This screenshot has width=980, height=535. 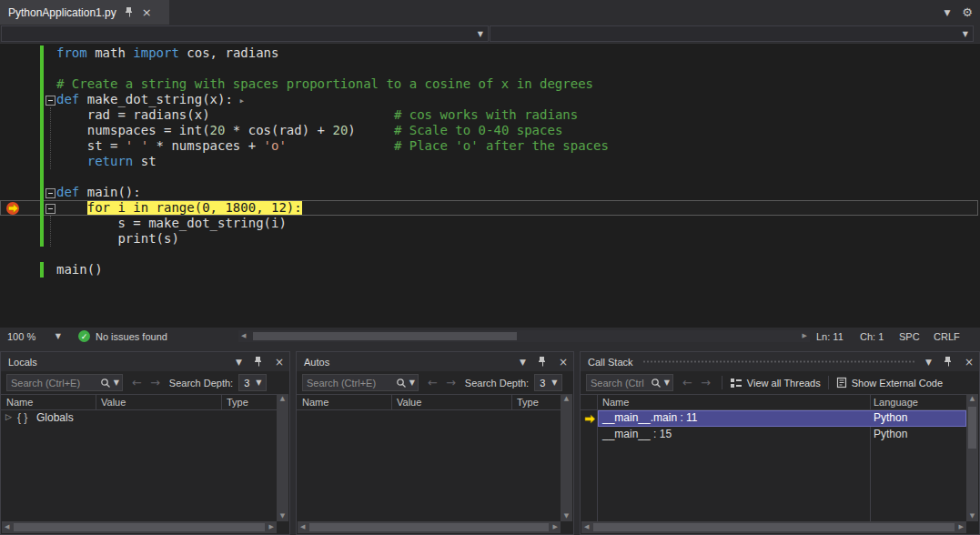 What do you see at coordinates (524, 337) in the screenshot?
I see `editor-horizontal-scrollbar: ◀ ▶` at bounding box center [524, 337].